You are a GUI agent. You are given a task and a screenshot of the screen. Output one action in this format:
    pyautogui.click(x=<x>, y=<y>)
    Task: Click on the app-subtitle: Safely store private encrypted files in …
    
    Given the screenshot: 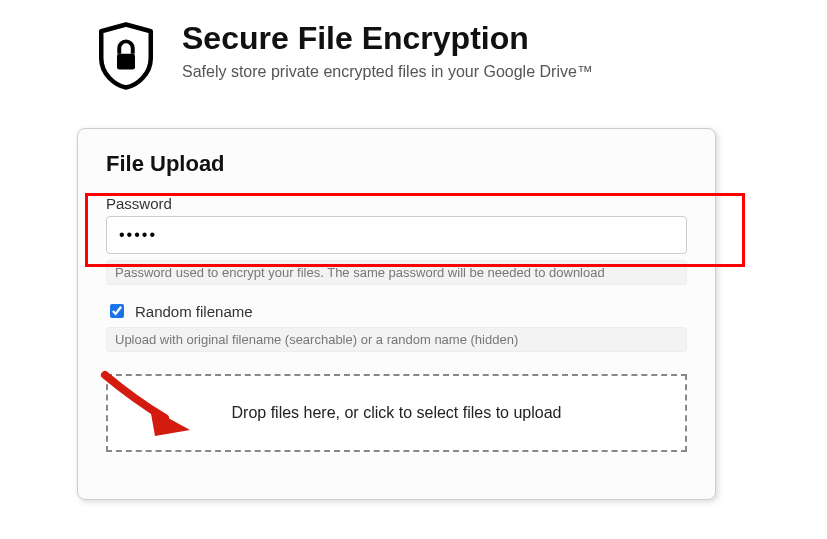 What is the action you would take?
    pyautogui.click(x=388, y=72)
    